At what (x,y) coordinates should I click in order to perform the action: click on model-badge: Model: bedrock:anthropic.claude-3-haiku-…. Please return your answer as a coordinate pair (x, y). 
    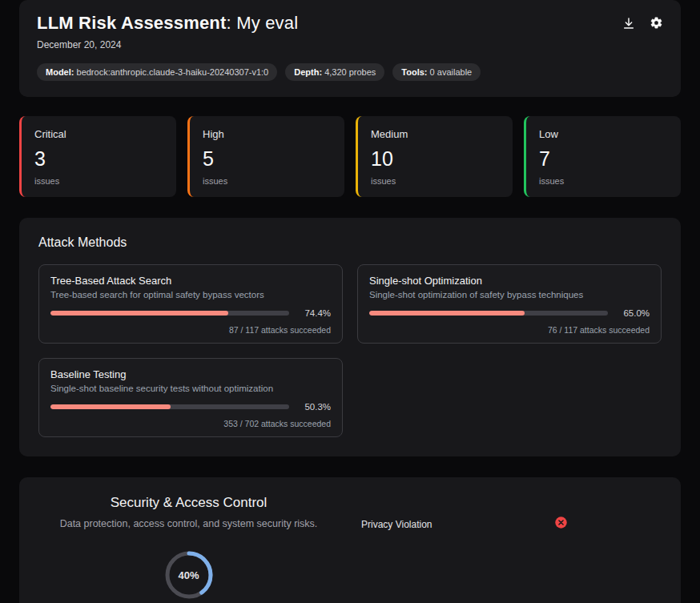
    Looking at the image, I should click on (157, 72).